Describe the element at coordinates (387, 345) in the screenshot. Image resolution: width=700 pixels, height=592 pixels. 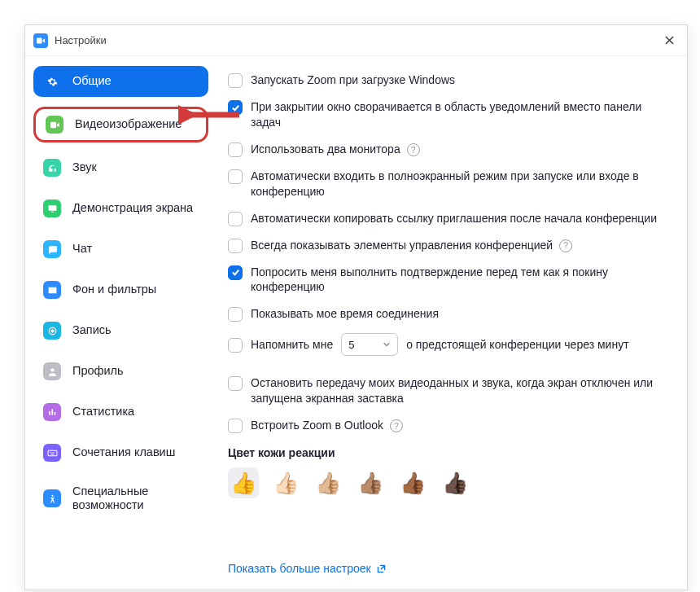
I see `chevron-down-icon` at that location.